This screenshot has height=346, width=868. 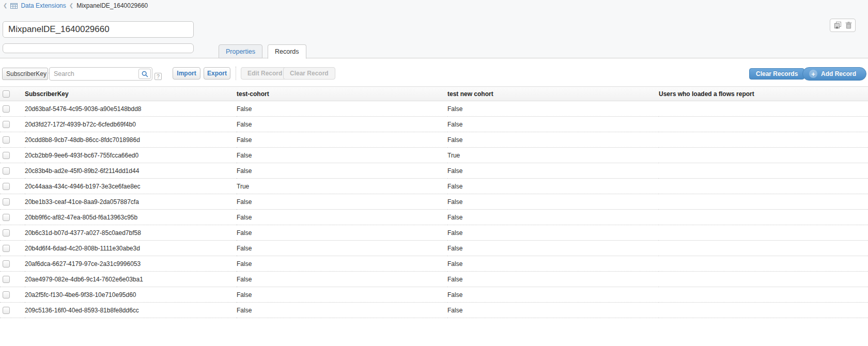 What do you see at coordinates (777, 74) in the screenshot?
I see `clear-records-button: Clear Records` at bounding box center [777, 74].